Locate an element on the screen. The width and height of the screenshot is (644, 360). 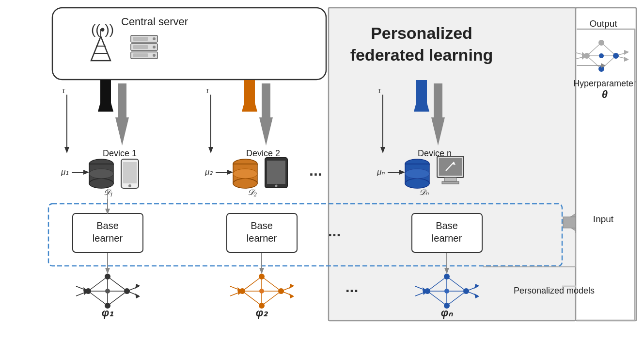
base-learner-2-line1: Base is located at coordinates (262, 226).